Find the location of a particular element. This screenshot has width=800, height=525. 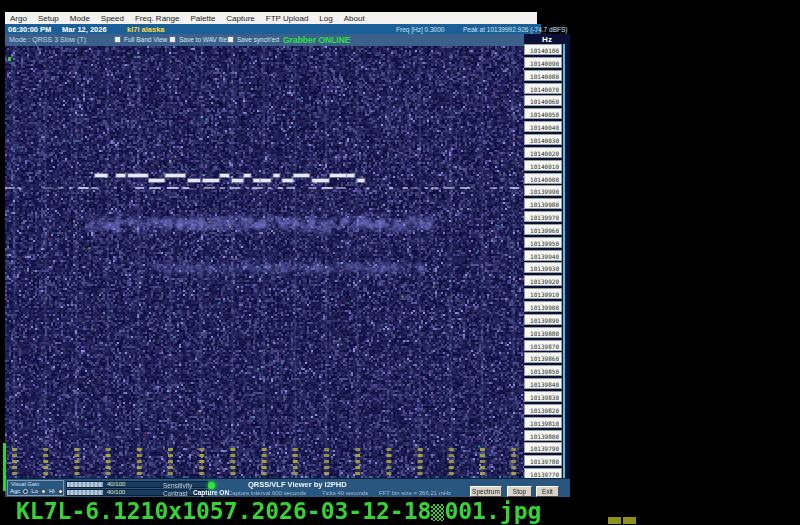

scale-edge-line is located at coordinates (564, 262).